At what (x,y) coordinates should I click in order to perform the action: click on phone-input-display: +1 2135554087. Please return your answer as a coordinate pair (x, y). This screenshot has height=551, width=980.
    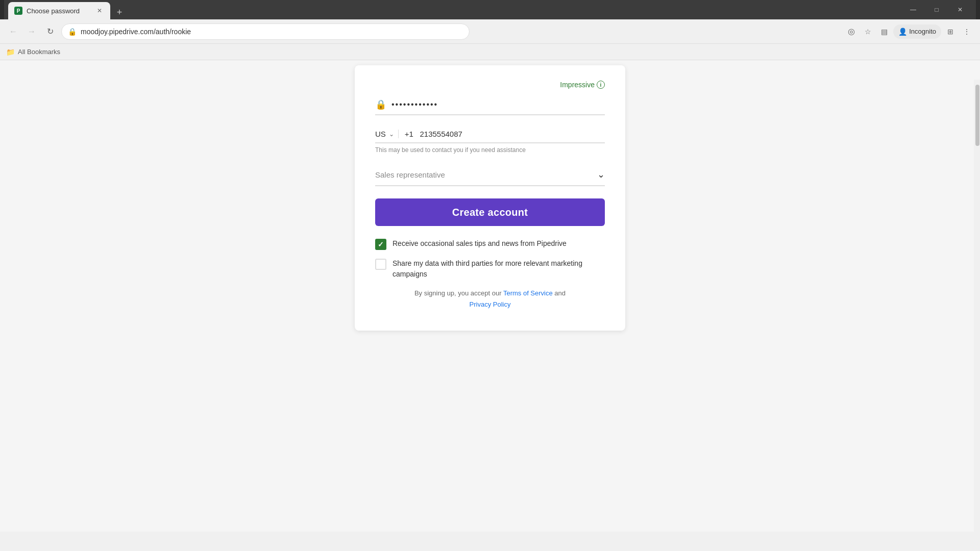
    Looking at the image, I should click on (502, 134).